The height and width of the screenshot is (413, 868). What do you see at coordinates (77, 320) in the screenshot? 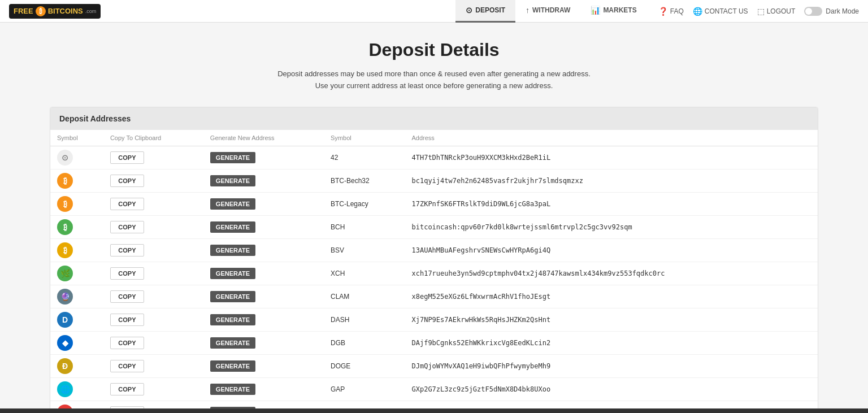
I see `coin-icon-cell: D` at bounding box center [77, 320].